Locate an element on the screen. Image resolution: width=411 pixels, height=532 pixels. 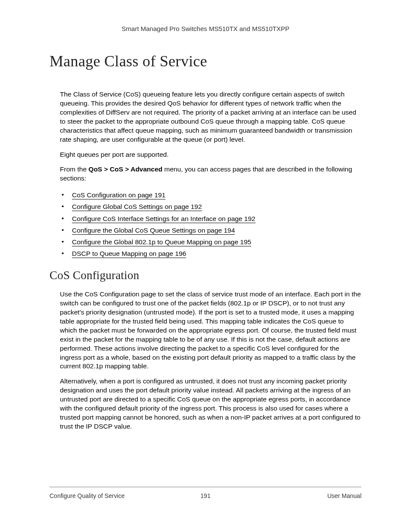
link-global-cos-queue: Configure the Global CoS Queue Settings … is located at coordinates (153, 231).